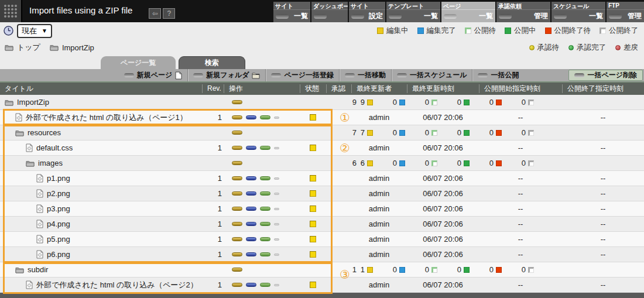  I want to click on nav-tab-category: ページ, so click(468, 6).